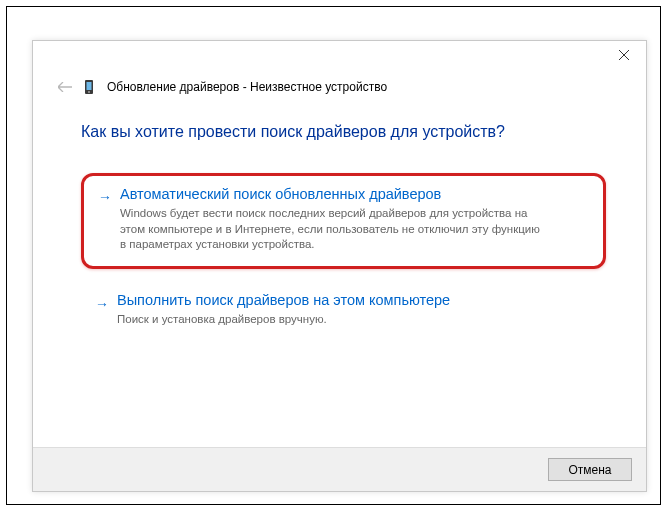 Image resolution: width=667 pixels, height=511 pixels. I want to click on option-browse-computer: → Выполнить поиск драйверов на этом комп…, so click(344, 311).